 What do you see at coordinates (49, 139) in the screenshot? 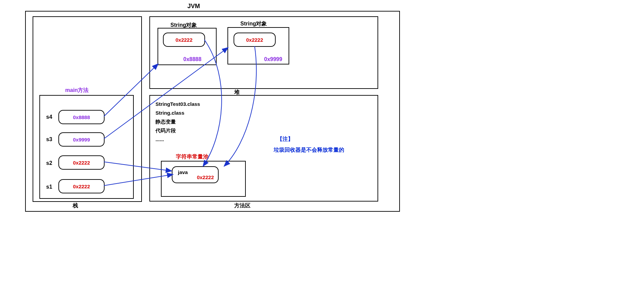
I see `var-s3-label: s3` at bounding box center [49, 139].